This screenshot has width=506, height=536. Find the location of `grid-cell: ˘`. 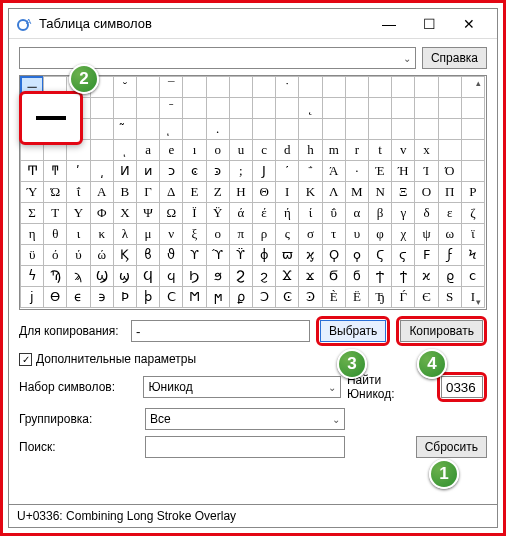

grid-cell: ˘ is located at coordinates (125, 87).